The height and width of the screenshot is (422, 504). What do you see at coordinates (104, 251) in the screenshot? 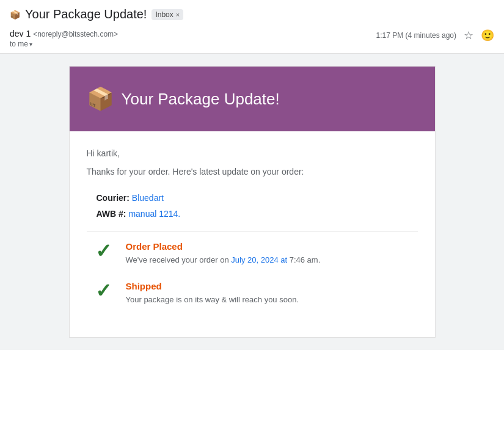
I see `checkmark-order-placed: ✓` at bounding box center [104, 251].